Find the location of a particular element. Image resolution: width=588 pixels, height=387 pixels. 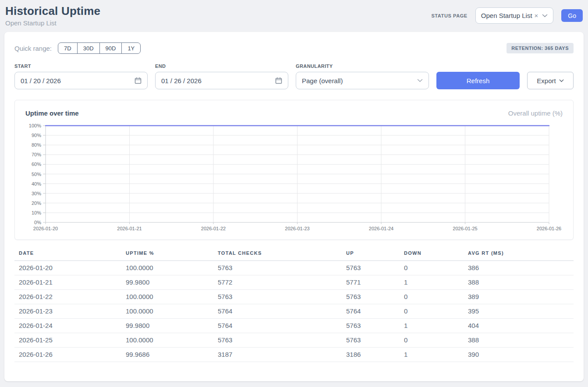

quick-range-group: 7D 30D 90D 1Y is located at coordinates (99, 48).